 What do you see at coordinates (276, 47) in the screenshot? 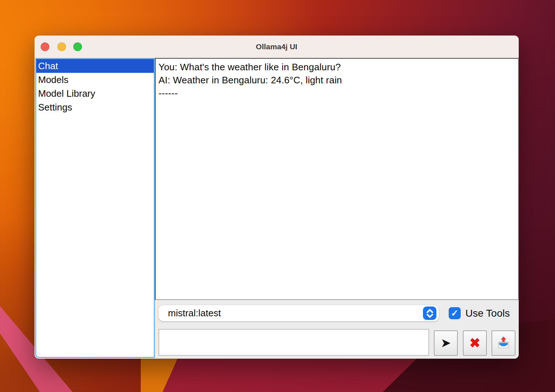
I see `window-title: Ollama4j UI` at bounding box center [276, 47].